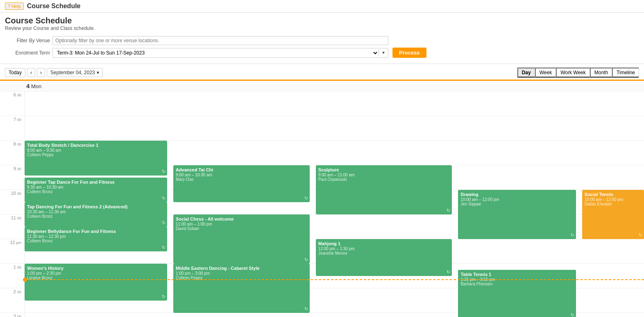 This screenshot has width=644, height=317. What do you see at coordinates (517, 294) in the screenshot?
I see `event-block-e12: Table Tennis 1 1:15 pm – 3:15 pm Barbara…` at bounding box center [517, 294].